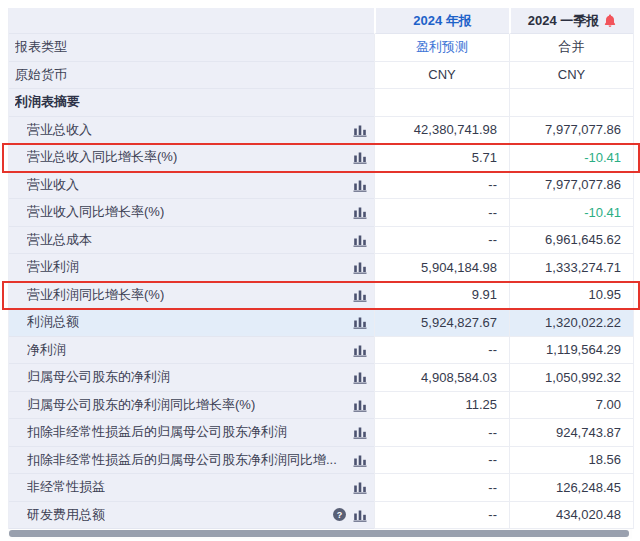 The height and width of the screenshot is (541, 640). Describe the element at coordinates (46, 350) in the screenshot. I see `row-label: 净利润` at that location.